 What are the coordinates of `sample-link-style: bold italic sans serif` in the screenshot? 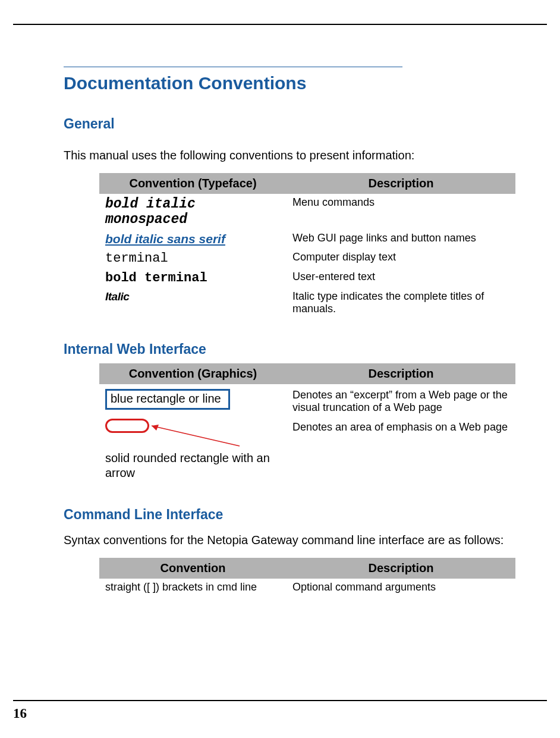 It's located at (165, 239).